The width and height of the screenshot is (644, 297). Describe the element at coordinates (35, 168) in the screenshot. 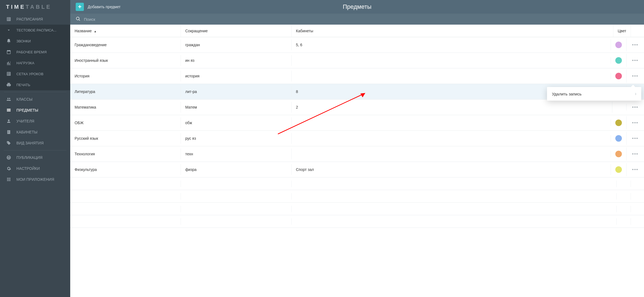

I see `nav-settings: НАСТРОЙКИ` at that location.